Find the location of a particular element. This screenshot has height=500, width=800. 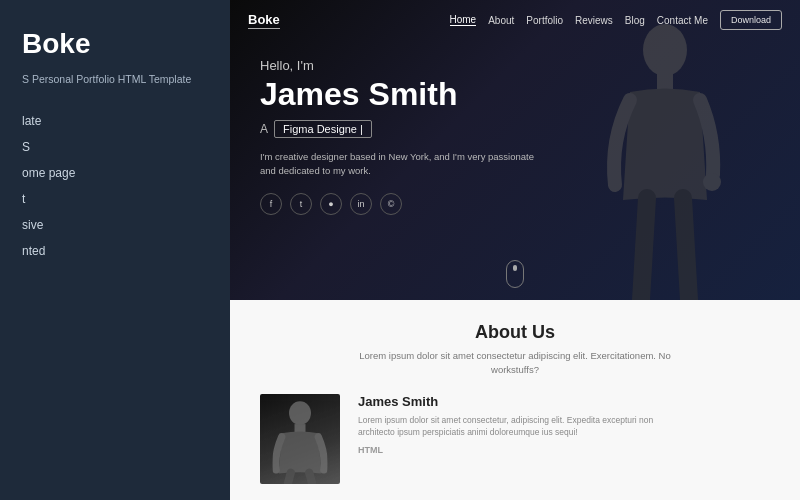

social-github: © is located at coordinates (391, 204).